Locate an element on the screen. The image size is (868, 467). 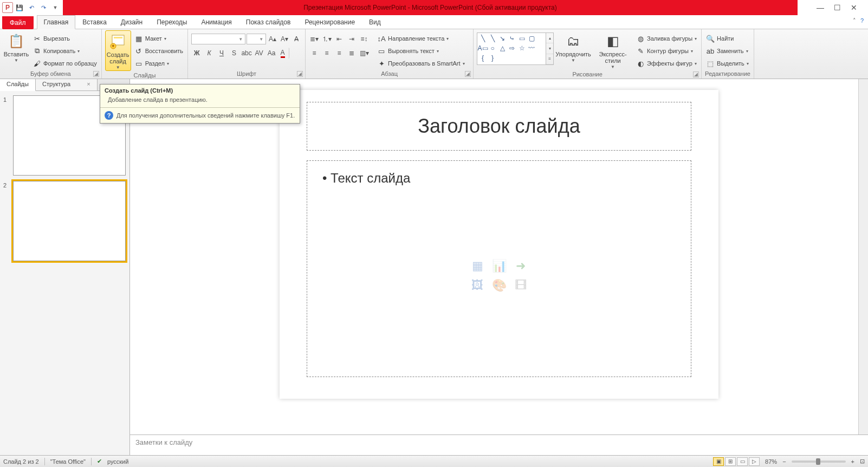
quick-styles-button: ◧ Экспресс-стили ▼ is located at coordinates (613, 50).